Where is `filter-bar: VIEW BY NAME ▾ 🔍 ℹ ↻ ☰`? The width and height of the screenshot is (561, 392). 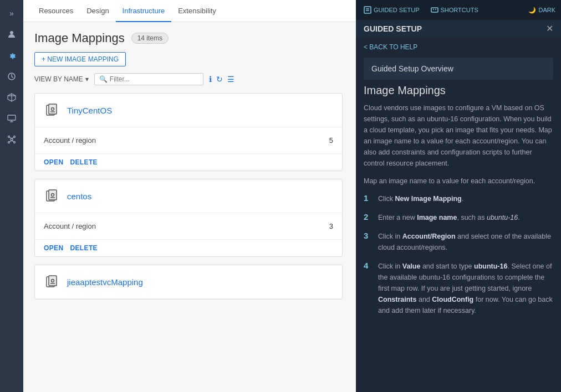
filter-bar: VIEW BY NAME ▾ 🔍 ℹ ↻ ☰ is located at coordinates (190, 79).